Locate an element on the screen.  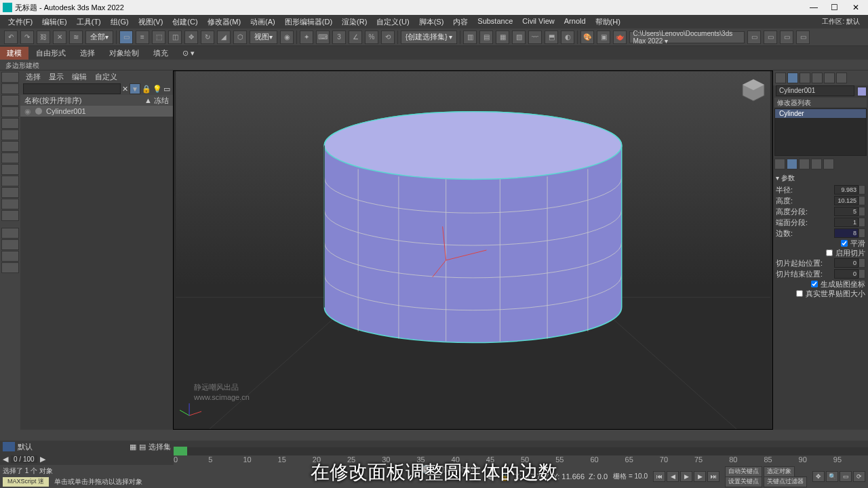
tab-modeling: 建模 is located at coordinates (14, 53).